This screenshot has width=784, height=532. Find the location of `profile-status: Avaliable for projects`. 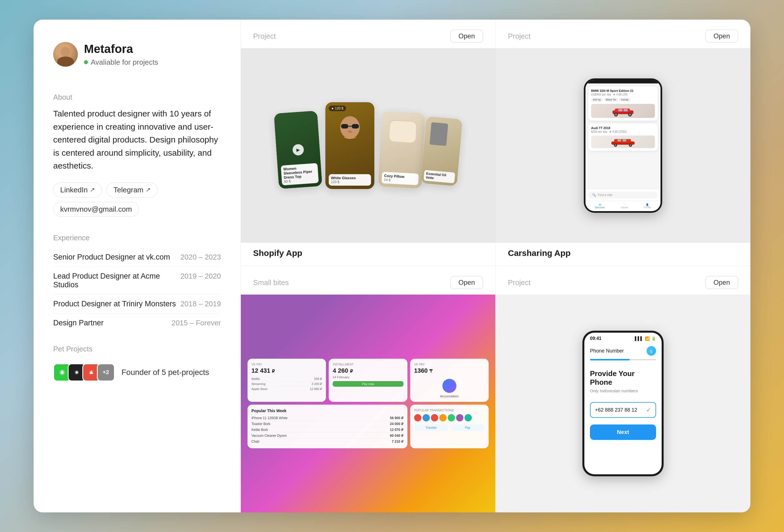

profile-status: Avaliable for projects is located at coordinates (121, 62).